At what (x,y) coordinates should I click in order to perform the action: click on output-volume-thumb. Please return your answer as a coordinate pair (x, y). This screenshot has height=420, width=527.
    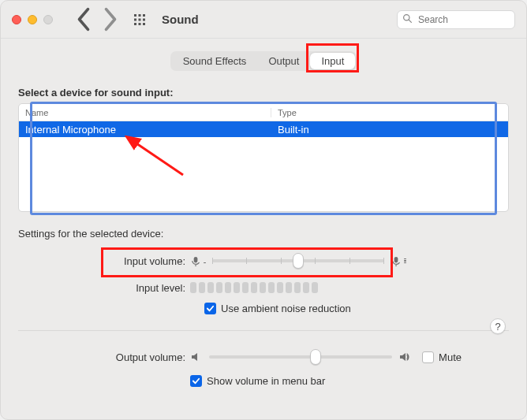
    Looking at the image, I should click on (316, 357).